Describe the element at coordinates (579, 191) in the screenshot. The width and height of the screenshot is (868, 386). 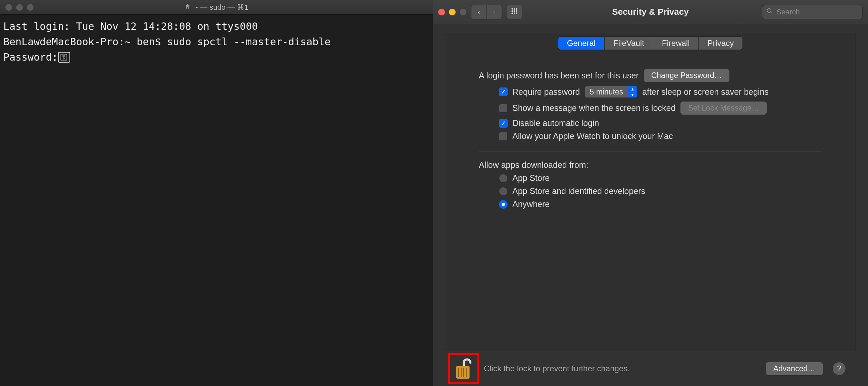
I see `radio-identified-label: App Store and identified developers` at that location.